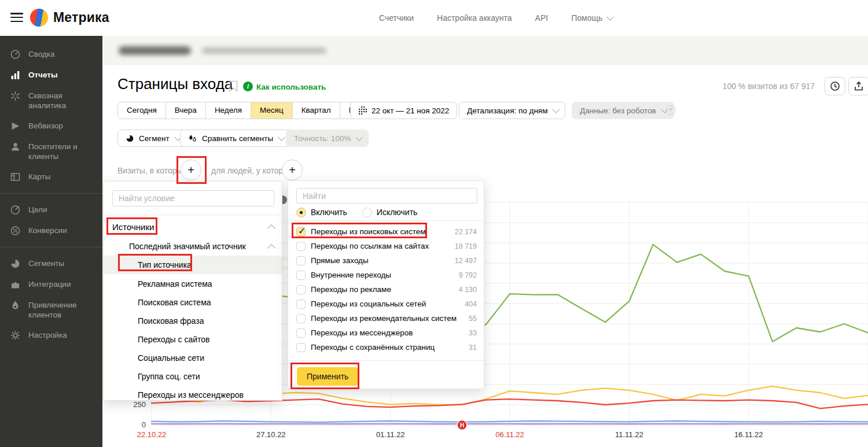 Image resolution: width=868 pixels, height=447 pixels. I want to click on period-today: Сегодня, so click(142, 110).